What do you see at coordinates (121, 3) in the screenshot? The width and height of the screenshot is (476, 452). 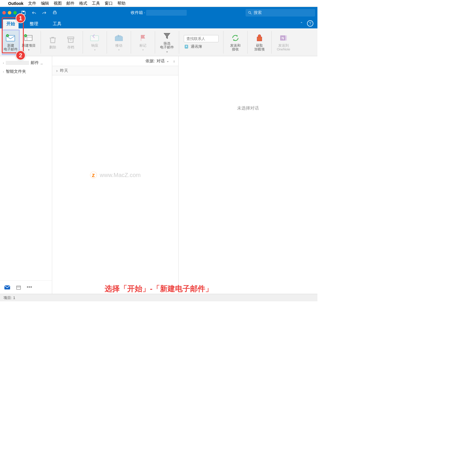 I see `mac-menu-help: 帮助` at bounding box center [121, 3].